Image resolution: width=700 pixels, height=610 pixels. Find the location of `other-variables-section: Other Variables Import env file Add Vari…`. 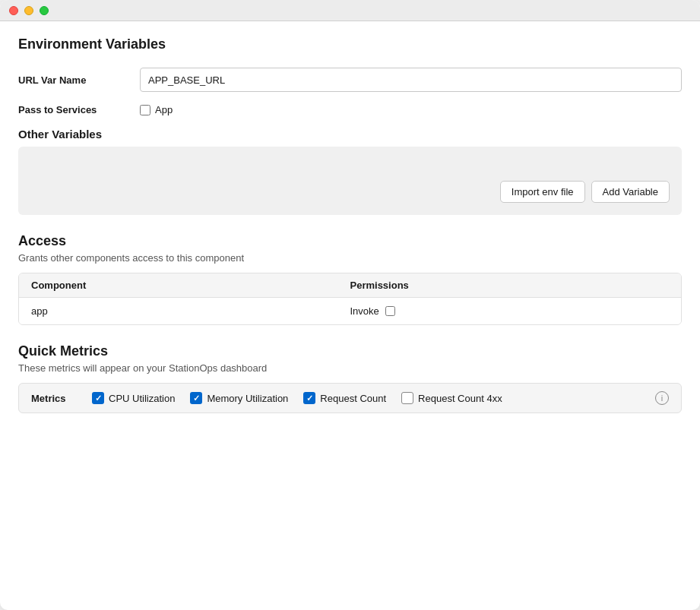

other-variables-section: Other Variables Import env file Add Vari… is located at coordinates (350, 172).